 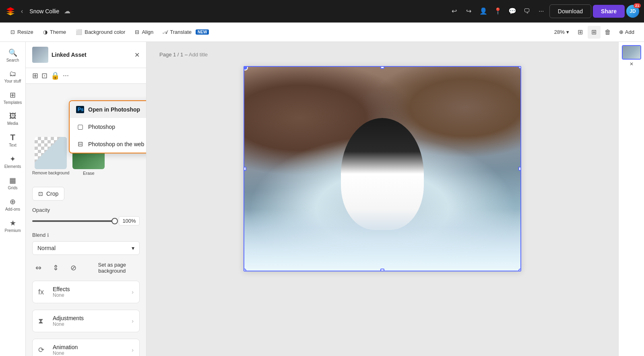 What do you see at coordinates (527, 11) in the screenshot?
I see `chat-icon-button: 🗨` at bounding box center [527, 11].